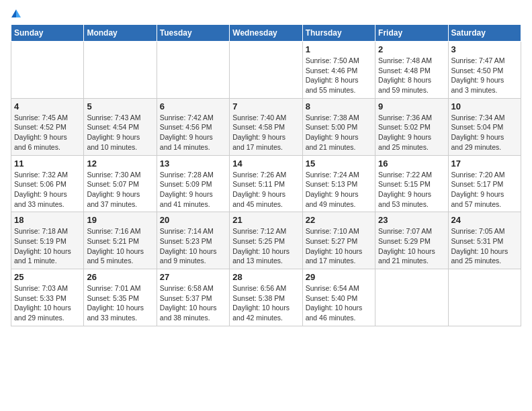  What do you see at coordinates (48, 240) in the screenshot?
I see `calendar-cell: 18Sunrise: 7:18 AM Sunset: 5:19 PM Dayli…` at bounding box center [48, 240].